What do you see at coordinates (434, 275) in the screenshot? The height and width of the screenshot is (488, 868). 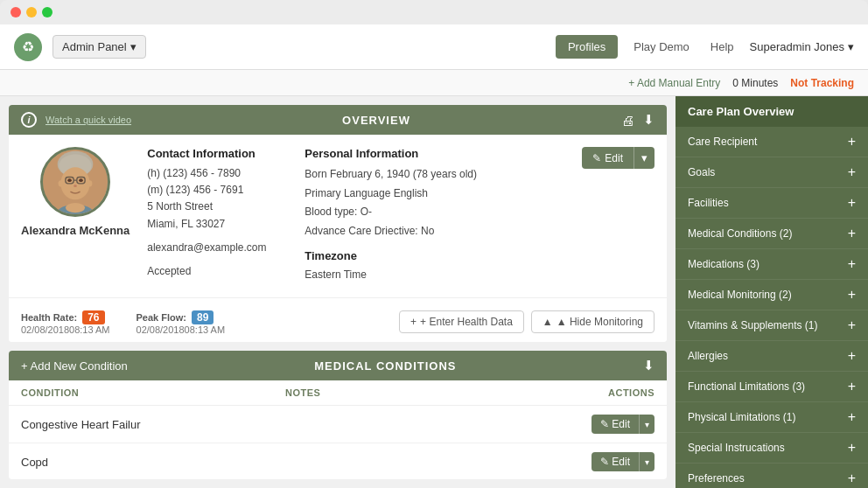 I see `timezone-value: Eastern Time` at bounding box center [434, 275].